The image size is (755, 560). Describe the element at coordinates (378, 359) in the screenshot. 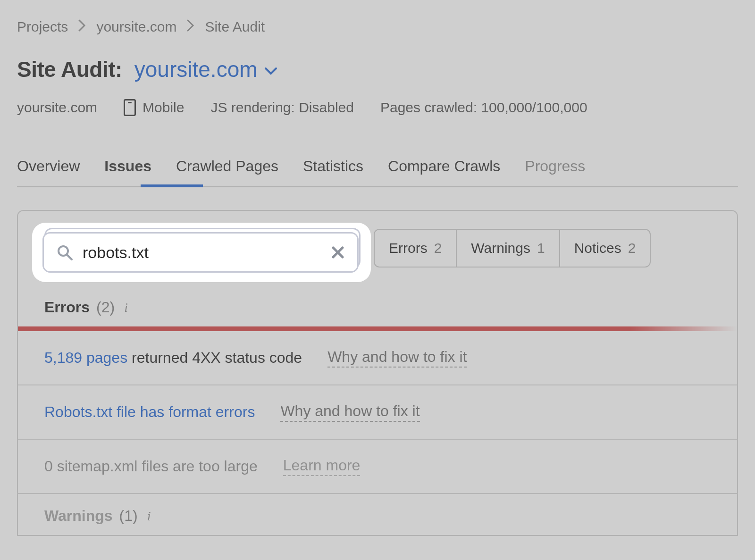

I see `issue-row: 5,189 pages returned 4XX status code Why…` at that location.